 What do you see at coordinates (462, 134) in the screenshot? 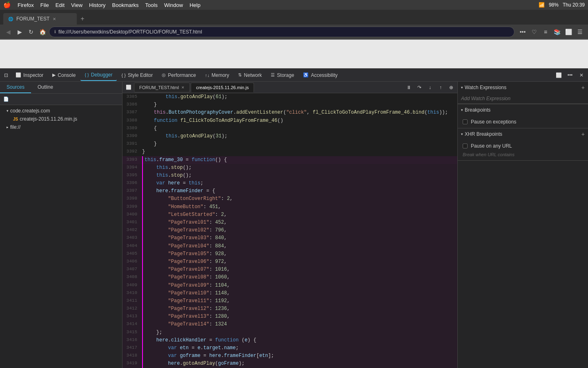
I see `xhr-arrow: ▾` at bounding box center [462, 134].